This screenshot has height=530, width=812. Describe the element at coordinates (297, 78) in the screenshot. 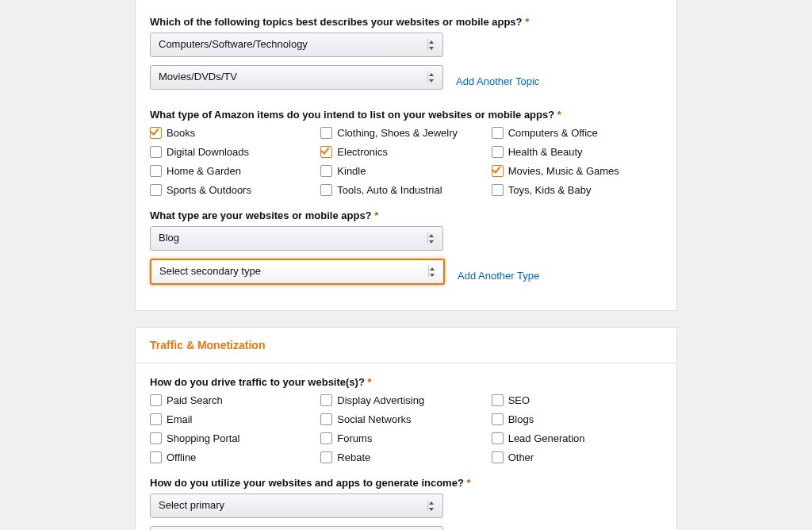

I see `topics-select-2: Movies/DVDs/TV` at that location.